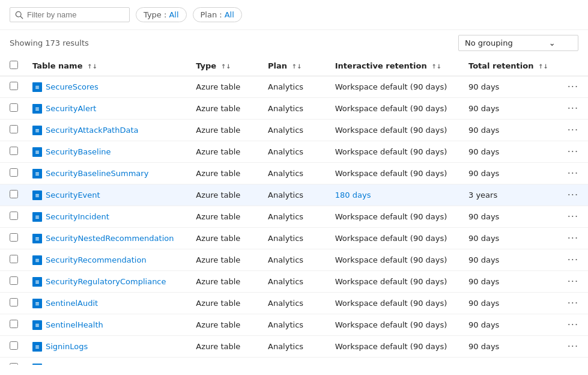  I want to click on table-name-text: SecurityAlert, so click(71, 108).